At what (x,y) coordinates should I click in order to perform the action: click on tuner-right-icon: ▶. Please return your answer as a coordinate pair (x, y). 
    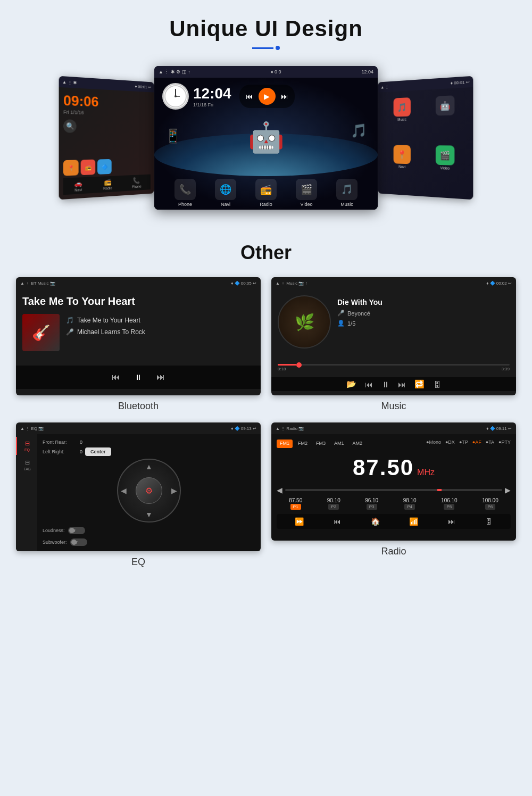
    Looking at the image, I should click on (508, 490).